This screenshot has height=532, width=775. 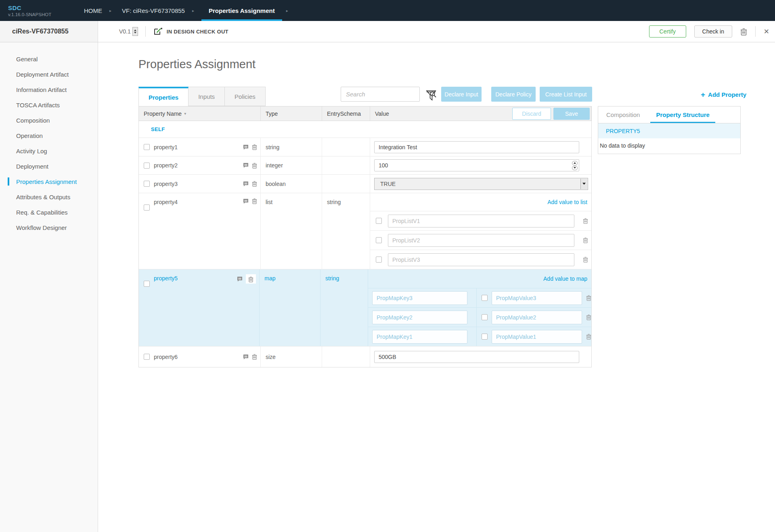 What do you see at coordinates (767, 31) in the screenshot?
I see `close-button: ✕` at bounding box center [767, 31].